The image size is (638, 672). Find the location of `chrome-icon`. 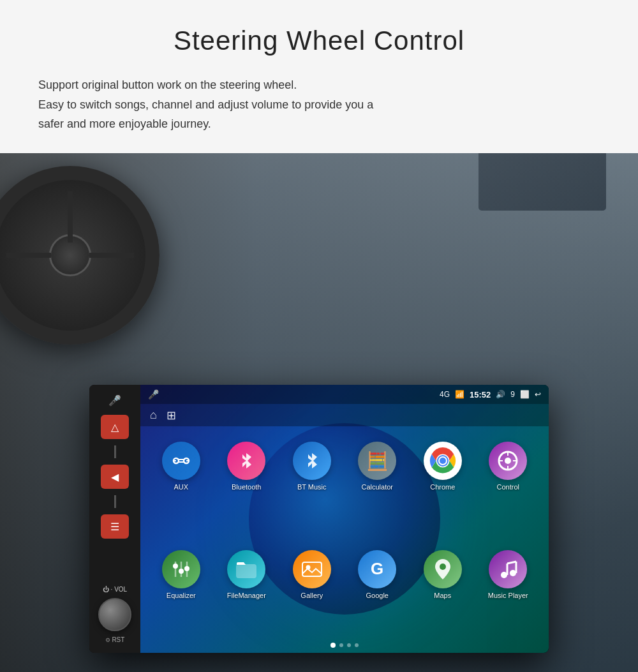

chrome-icon is located at coordinates (443, 461).